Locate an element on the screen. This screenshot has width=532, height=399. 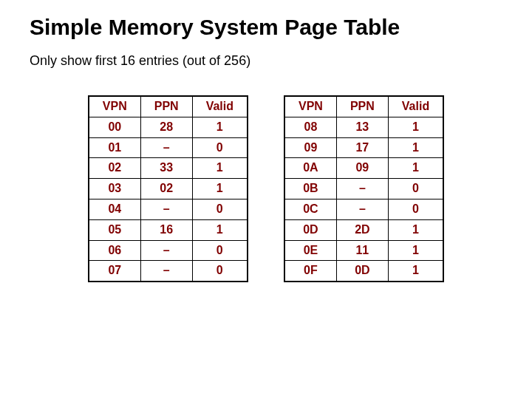
table-row: 01 – 0 is located at coordinates (168, 148).